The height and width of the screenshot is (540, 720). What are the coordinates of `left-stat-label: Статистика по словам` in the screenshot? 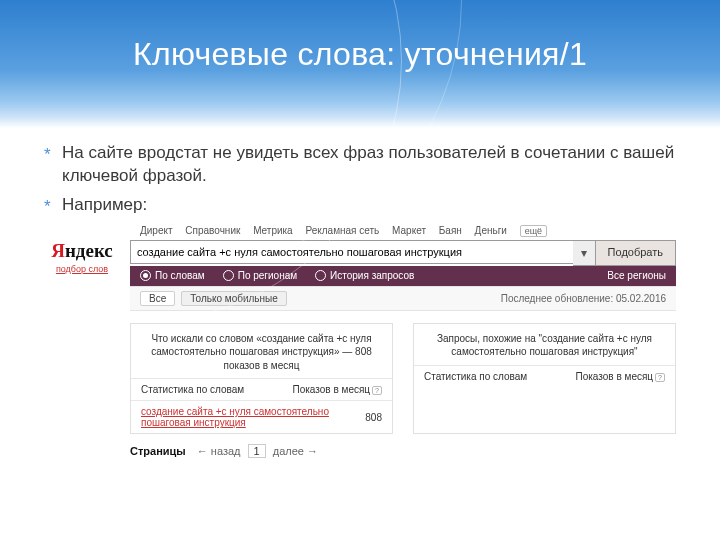 It's located at (217, 390).